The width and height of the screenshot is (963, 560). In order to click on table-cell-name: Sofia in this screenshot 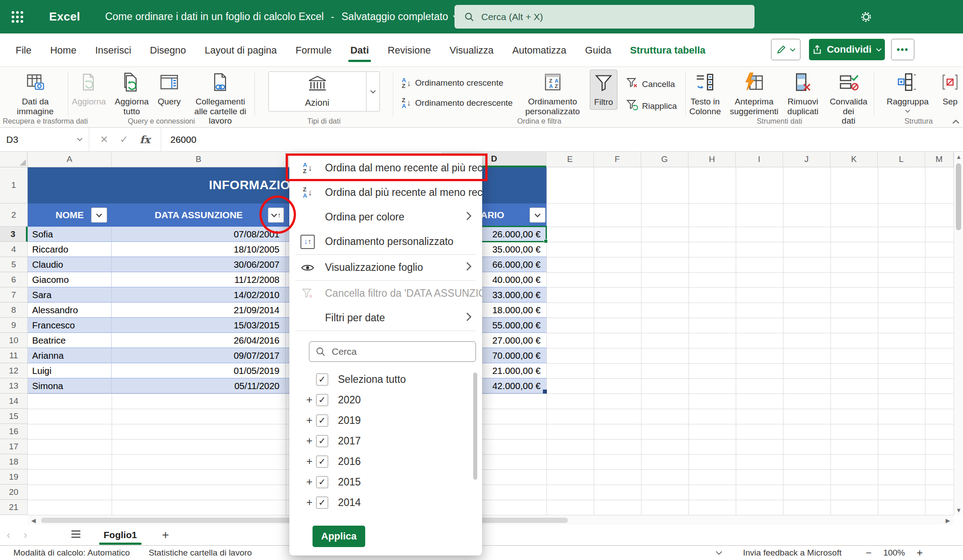, I will do `click(70, 234)`.